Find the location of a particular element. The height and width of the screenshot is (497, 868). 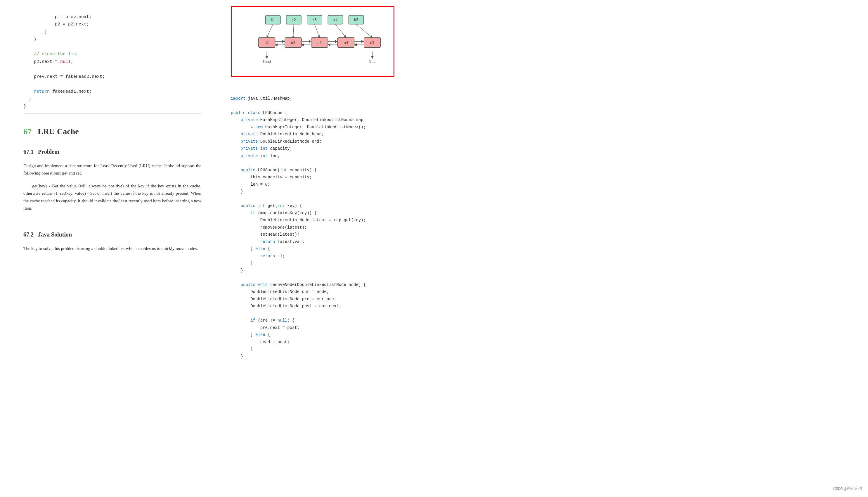

svg-text: n5 is located at coordinates (372, 43).